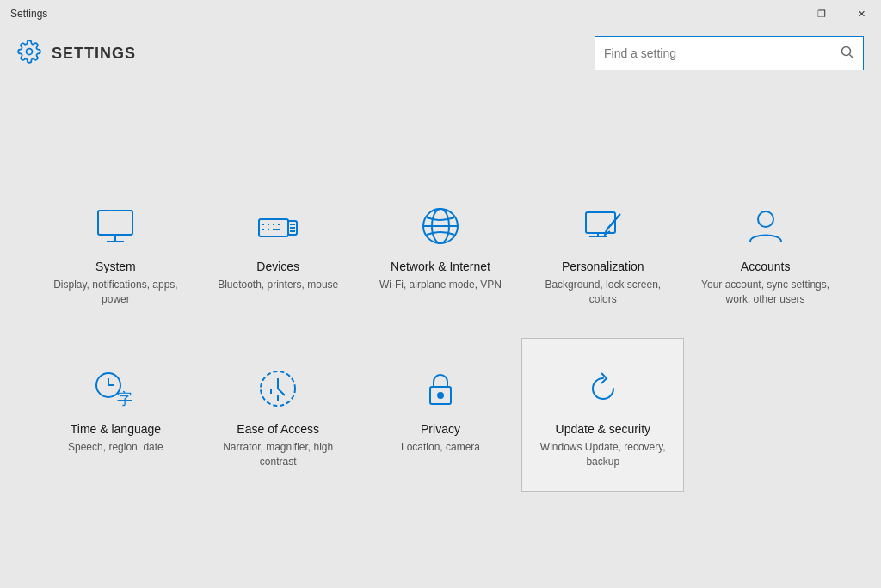 This screenshot has height=588, width=881. I want to click on close-button: ✕, so click(861, 14).